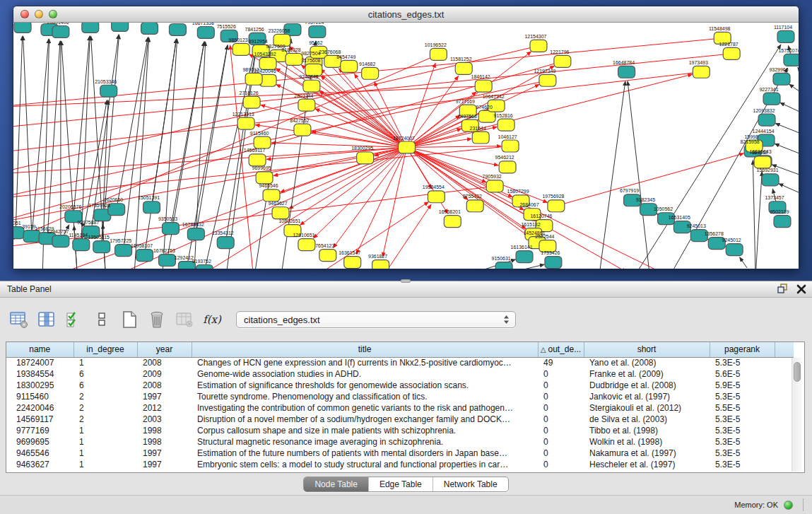 Image resolution: width=812 pixels, height=514 pixels. I want to click on table-row: 946362711997Embryonic stem cells: a mode…, so click(400, 465).